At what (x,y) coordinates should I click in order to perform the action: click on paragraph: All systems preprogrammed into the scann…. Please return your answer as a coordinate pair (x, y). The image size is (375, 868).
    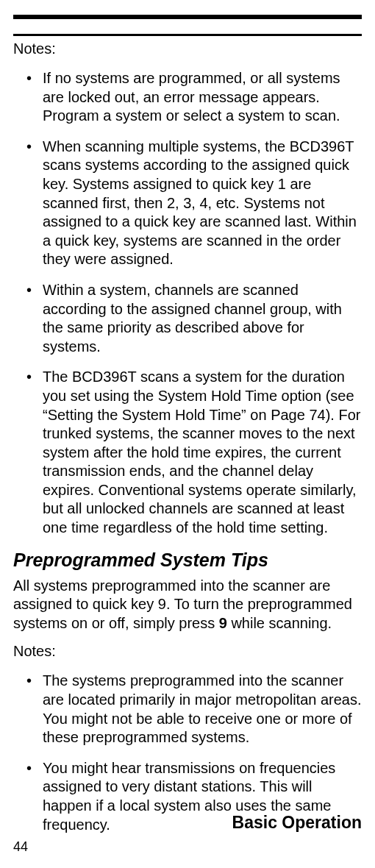
    Looking at the image, I should click on (188, 605).